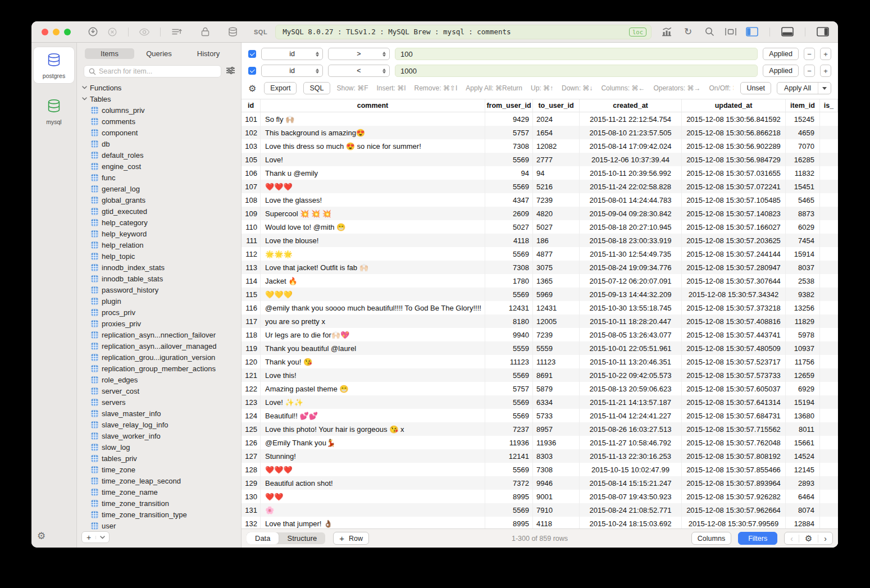 Image resolution: width=870 pixels, height=588 pixels. I want to click on cell-to_user_id: 6334, so click(556, 402).